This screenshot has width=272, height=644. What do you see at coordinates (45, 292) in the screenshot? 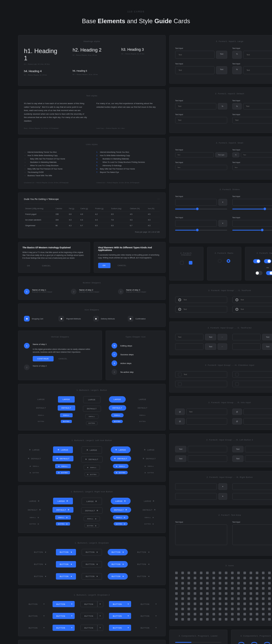
I see `step: 1Name of step 1Example of a content step…` at bounding box center [45, 292].